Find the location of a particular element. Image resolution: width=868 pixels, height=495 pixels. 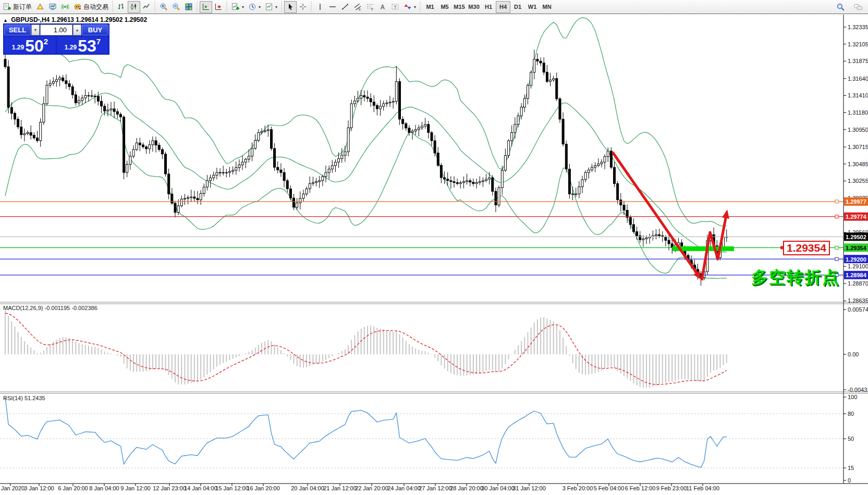

svg-text: 1.29502 is located at coordinates (856, 237).